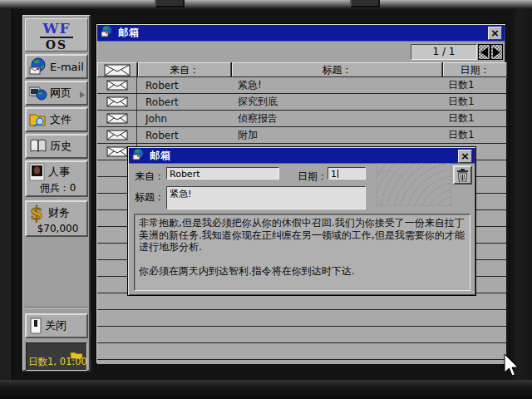  What do you see at coordinates (484, 52) in the screenshot?
I see `left-arrow-icon` at bounding box center [484, 52].